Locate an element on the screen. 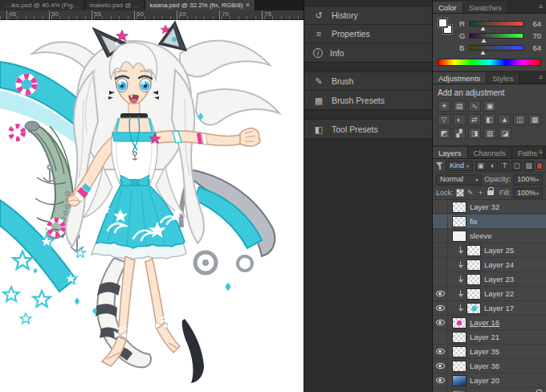 Image resolution: width=546 pixels, height=392 pixels. filter-image-icon: ▣ is located at coordinates (480, 165).